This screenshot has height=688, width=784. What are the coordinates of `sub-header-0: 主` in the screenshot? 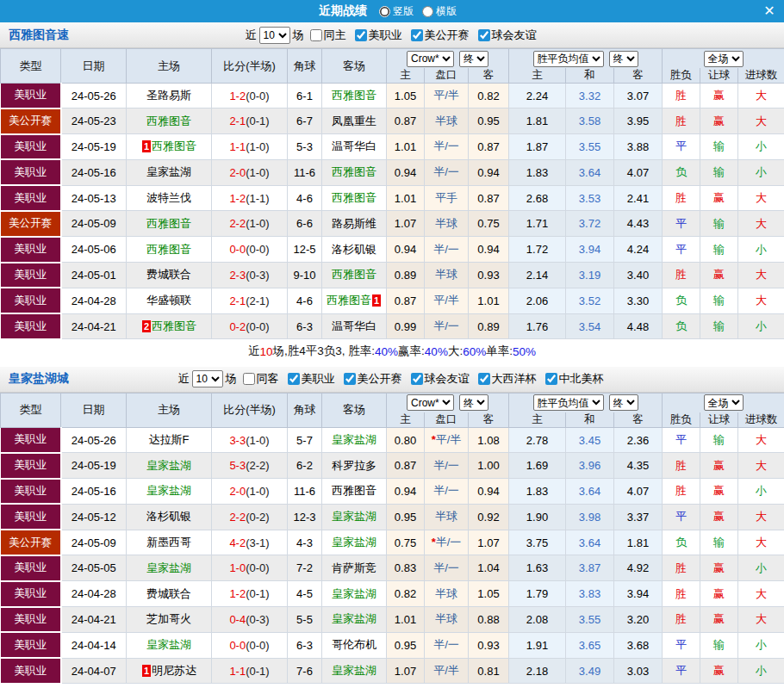 It's located at (406, 76).